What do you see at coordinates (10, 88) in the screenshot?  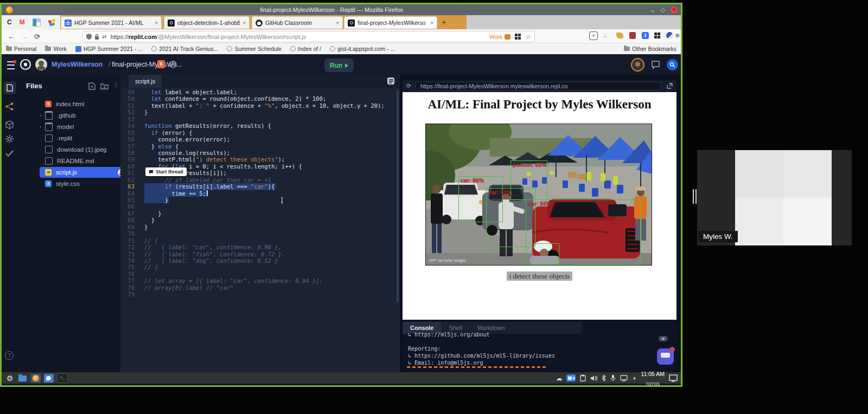 I see `rail-files-icon` at bounding box center [10, 88].